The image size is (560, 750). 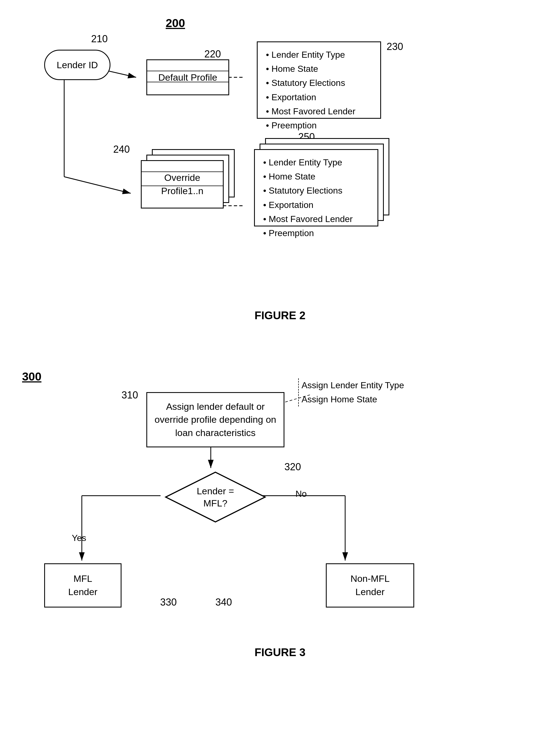 I want to click on prop-230-4: • Exportation, so click(x=319, y=97).